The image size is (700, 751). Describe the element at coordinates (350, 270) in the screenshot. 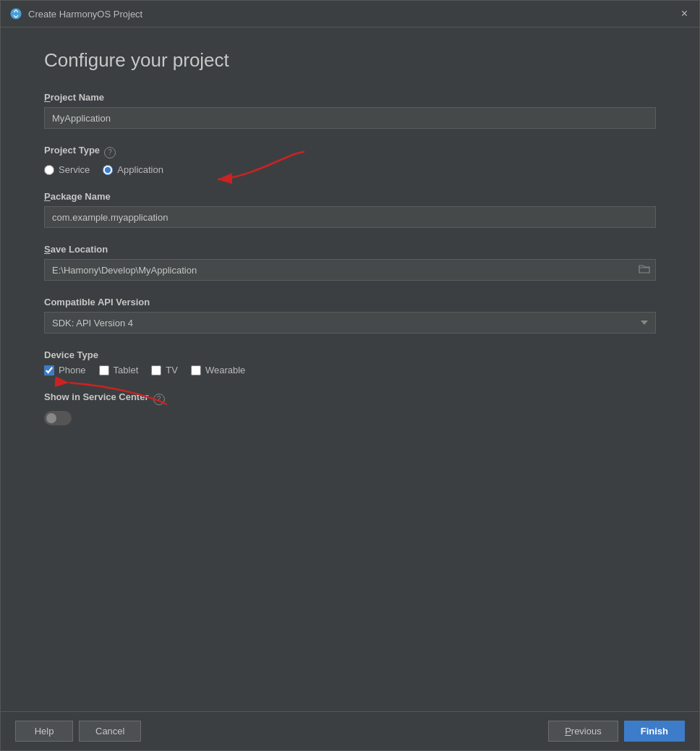

I see `save-location-input` at that location.